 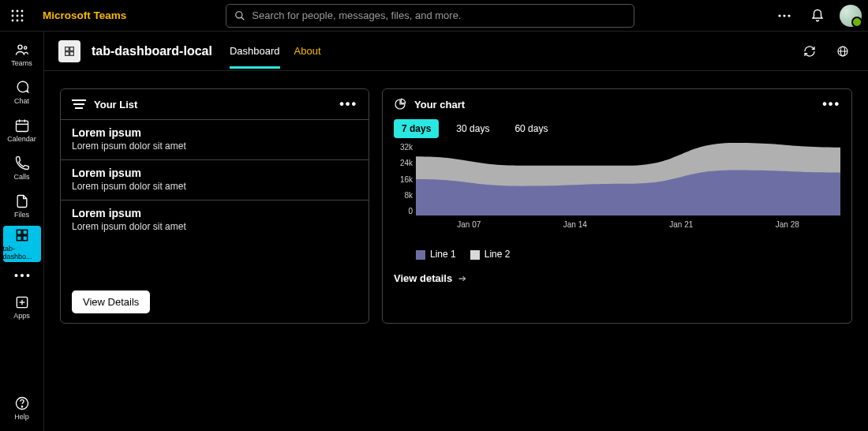 I want to click on range-60days: 60 days, so click(x=531, y=129).